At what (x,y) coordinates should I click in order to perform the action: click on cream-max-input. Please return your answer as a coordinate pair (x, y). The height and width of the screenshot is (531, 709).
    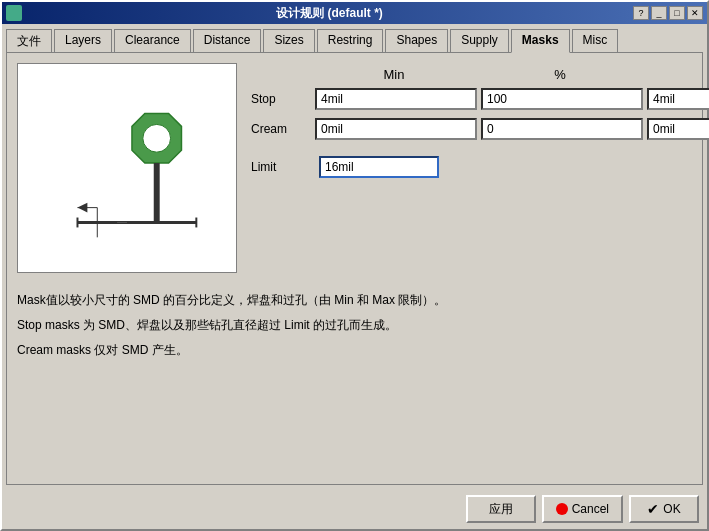
    Looking at the image, I should click on (678, 129).